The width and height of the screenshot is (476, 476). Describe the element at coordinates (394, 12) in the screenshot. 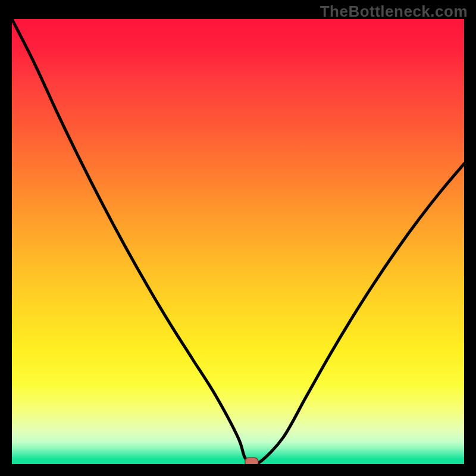

I see `watermark-text: TheBottleneck.com` at that location.